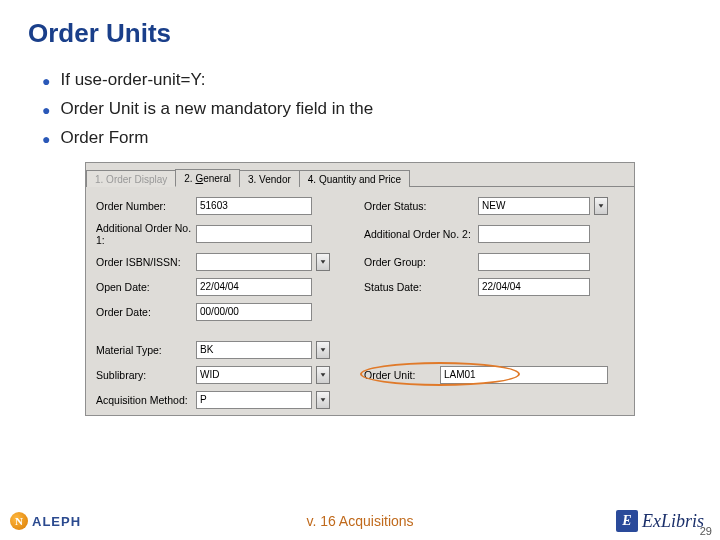  What do you see at coordinates (144, 262) in the screenshot?
I see `order-isbn-issn-label: Order ISBN/ISSN:` at bounding box center [144, 262].